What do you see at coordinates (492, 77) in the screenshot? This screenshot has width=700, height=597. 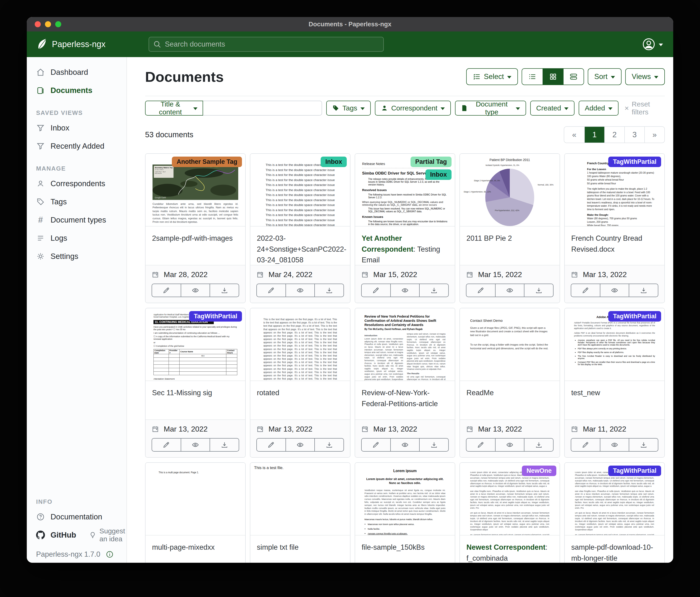 I see `select-button: Select` at bounding box center [492, 77].